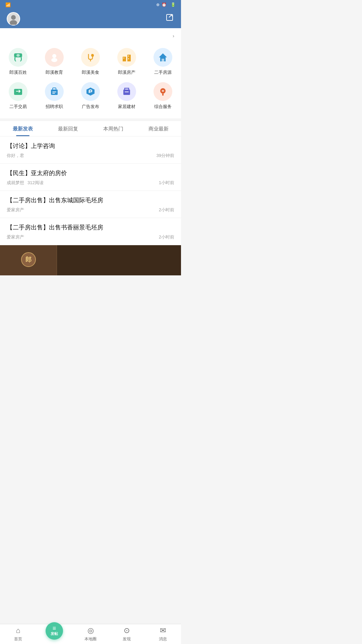  Describe the element at coordinates (163, 107) in the screenshot. I see `cat-label-zonghe: 综合服务` at that location.